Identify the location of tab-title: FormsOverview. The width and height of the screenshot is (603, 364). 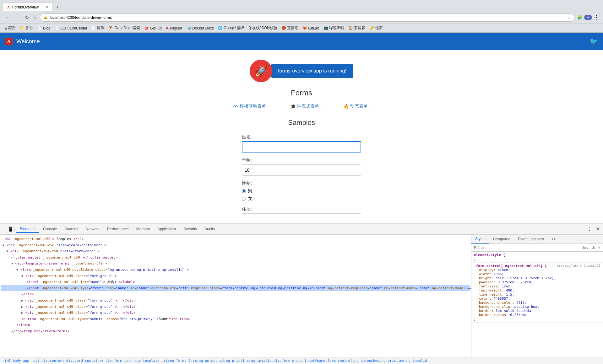
(25, 7).